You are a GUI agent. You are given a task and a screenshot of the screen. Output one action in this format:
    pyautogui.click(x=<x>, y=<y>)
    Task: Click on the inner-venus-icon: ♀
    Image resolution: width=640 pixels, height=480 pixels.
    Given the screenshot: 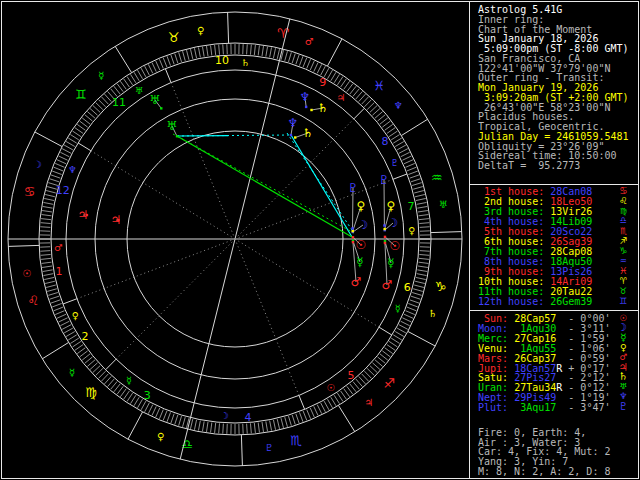 What is the action you would take?
    pyautogui.click(x=362, y=206)
    